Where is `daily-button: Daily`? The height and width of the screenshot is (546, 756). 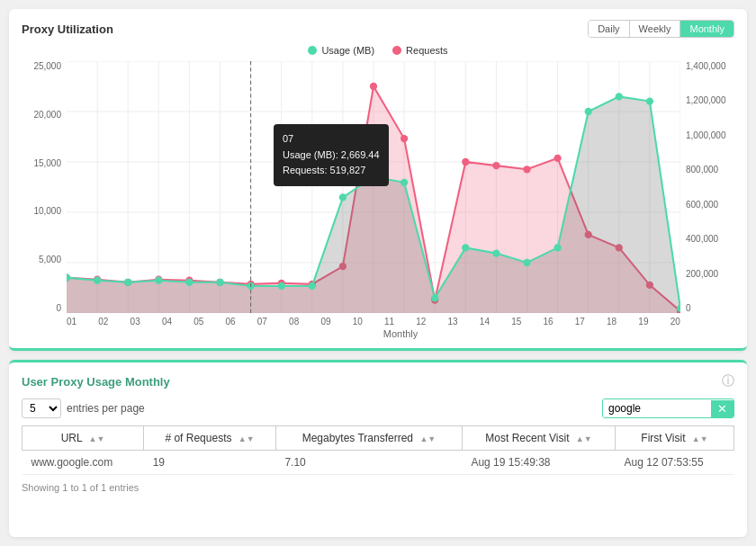 daily-button: Daily is located at coordinates (608, 29).